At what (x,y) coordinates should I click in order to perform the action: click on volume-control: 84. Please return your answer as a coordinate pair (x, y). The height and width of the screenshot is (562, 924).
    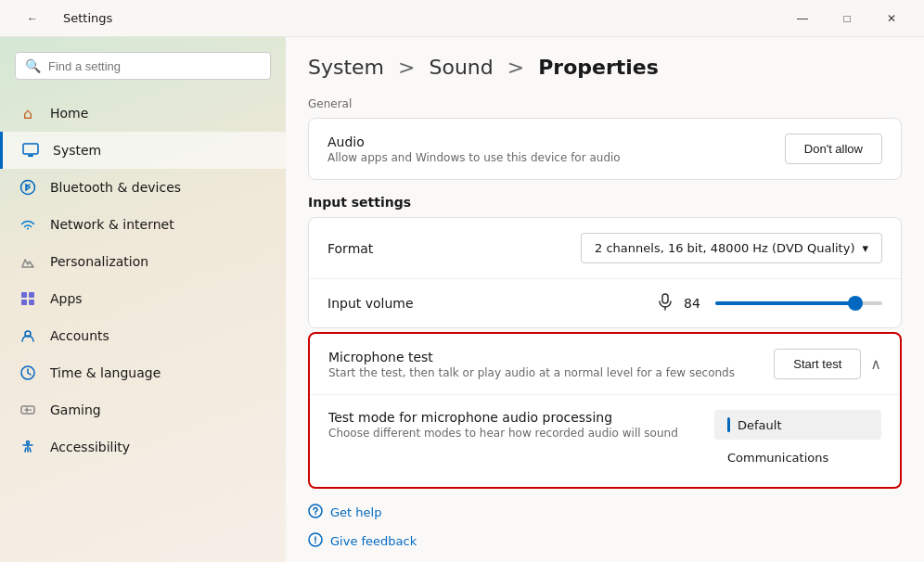
    Looking at the image, I should click on (769, 303).